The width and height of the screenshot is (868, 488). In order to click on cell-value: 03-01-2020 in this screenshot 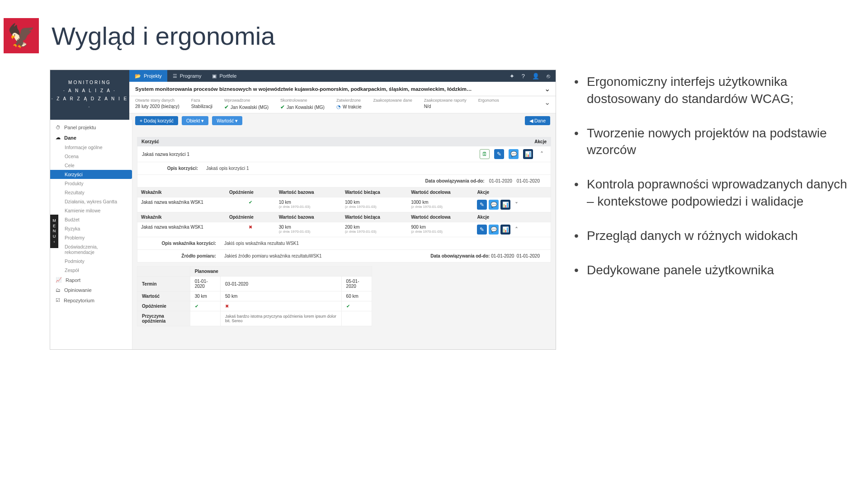, I will do `click(281, 284)`.